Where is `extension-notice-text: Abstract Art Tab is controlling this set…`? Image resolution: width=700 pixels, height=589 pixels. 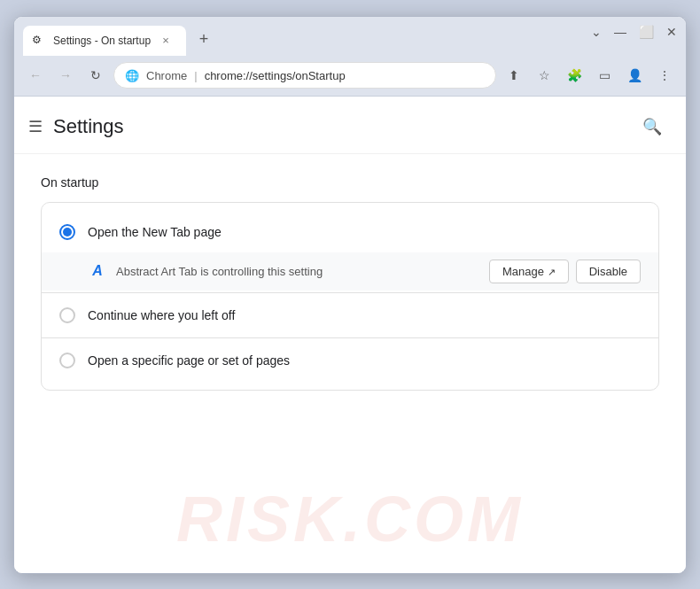 extension-notice-text: Abstract Art Tab is controlling this set… is located at coordinates (298, 271).